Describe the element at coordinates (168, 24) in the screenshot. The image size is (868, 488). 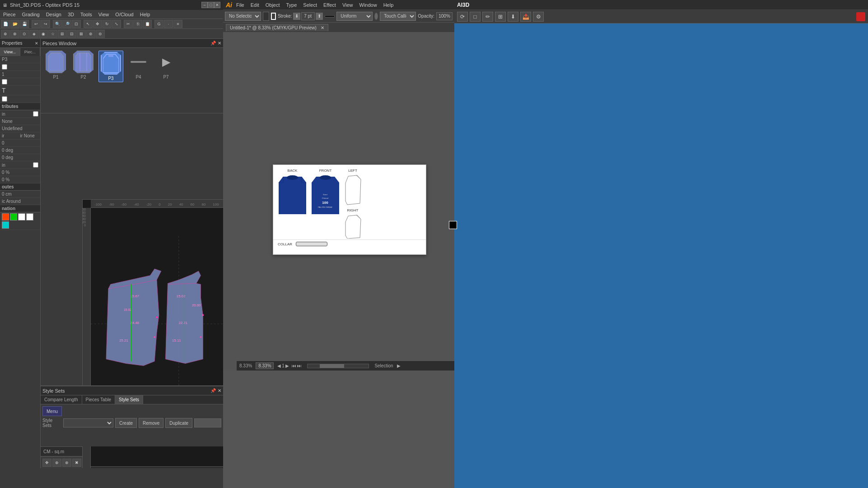
I see `tb-points: ·` at that location.